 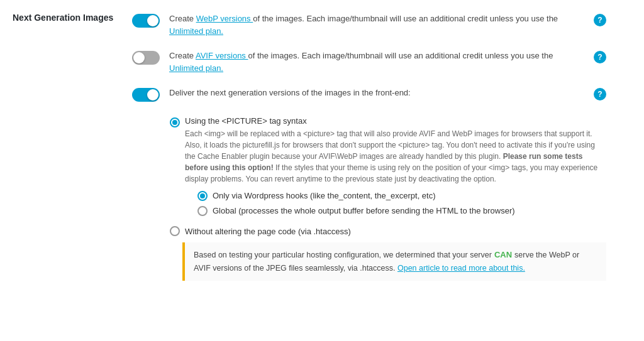 I want to click on webp-text-before: Create, so click(x=182, y=19).